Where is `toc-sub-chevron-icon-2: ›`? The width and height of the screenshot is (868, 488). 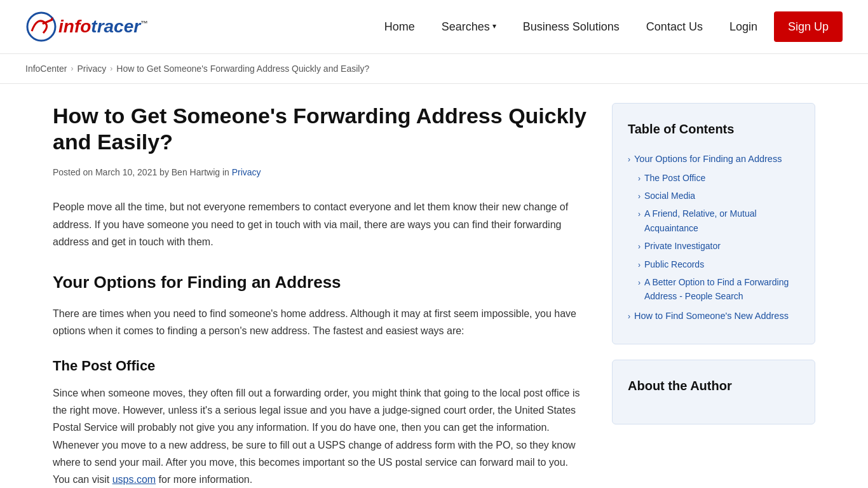 toc-sub-chevron-icon-2: › is located at coordinates (639, 197).